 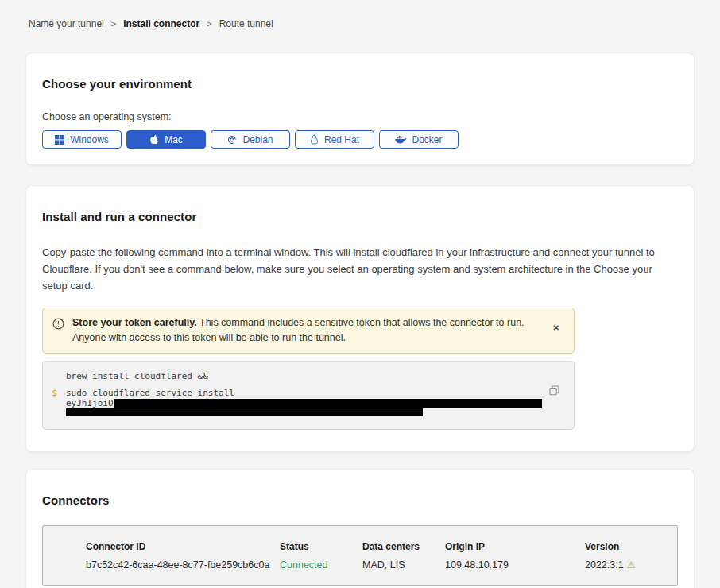 What do you see at coordinates (135, 323) in the screenshot?
I see `token-warning-bold: Store your token carefully.` at bounding box center [135, 323].